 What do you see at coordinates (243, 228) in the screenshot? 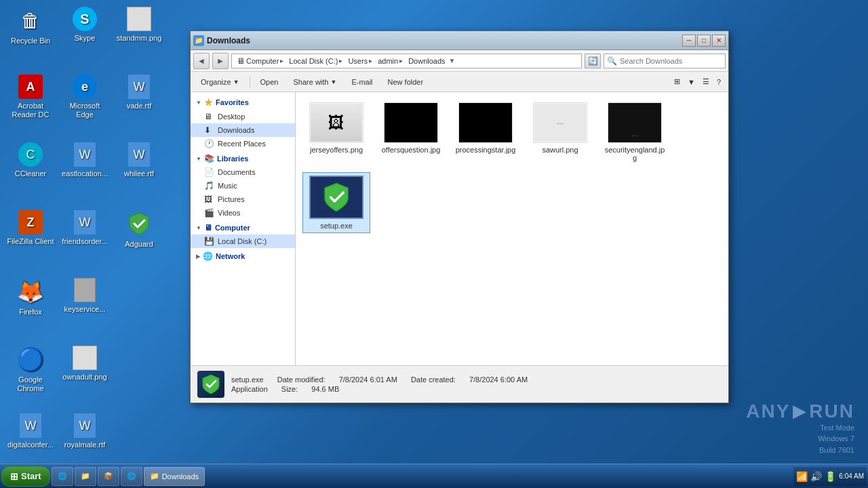
I see `sidebar-computer-header: ▼ 🖥 Computer` at bounding box center [243, 228].